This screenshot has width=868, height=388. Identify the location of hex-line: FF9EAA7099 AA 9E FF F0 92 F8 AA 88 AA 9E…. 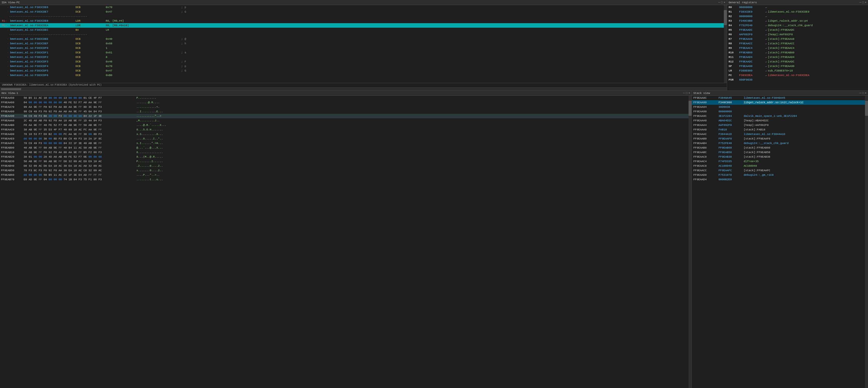
(344, 107).